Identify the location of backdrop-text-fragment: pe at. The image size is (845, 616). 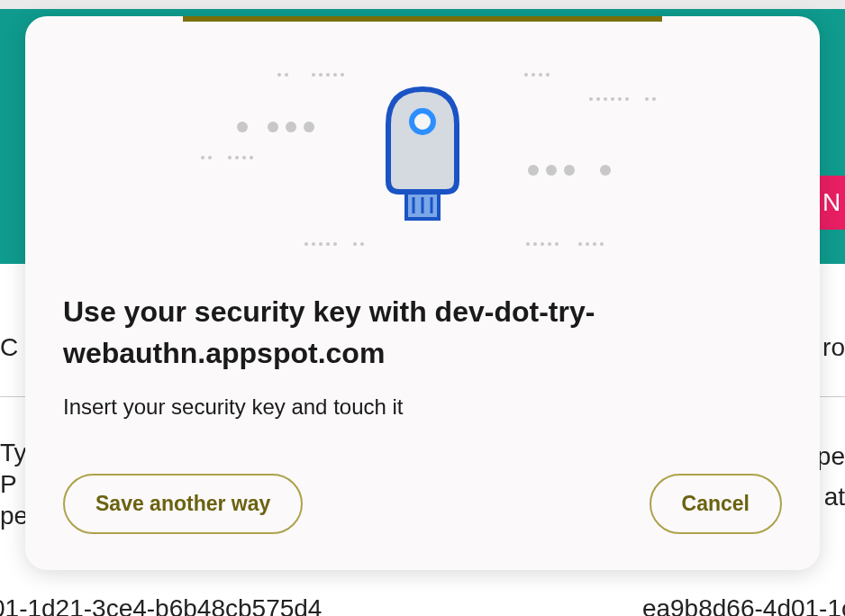
(831, 477).